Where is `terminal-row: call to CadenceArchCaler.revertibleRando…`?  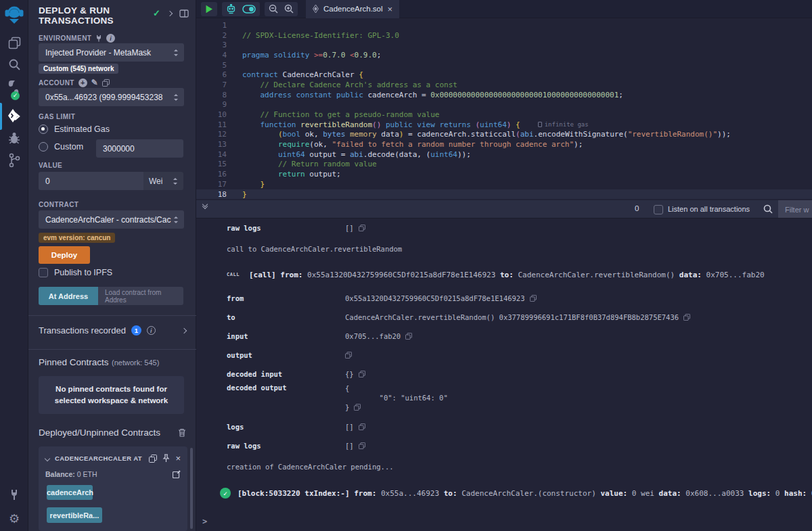
terminal-row: call to CadenceArchCaler.revertibleRando… is located at coordinates (520, 249).